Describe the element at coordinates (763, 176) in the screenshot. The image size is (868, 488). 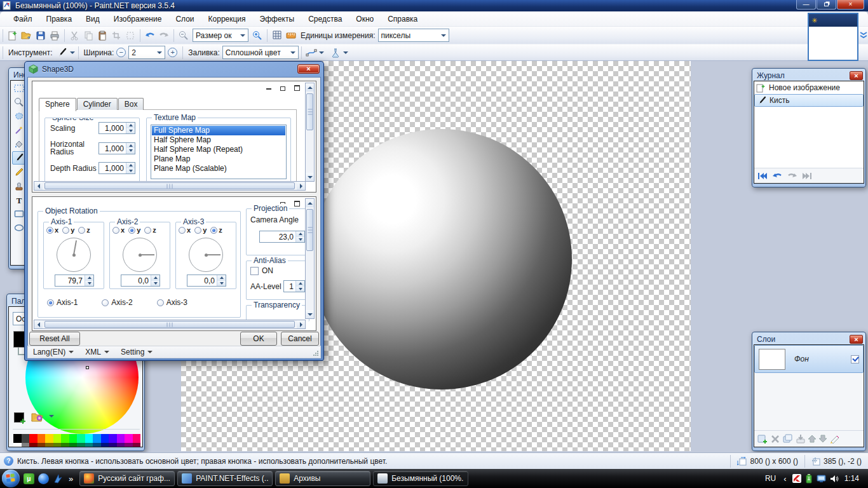
I see `rewind-icon` at that location.